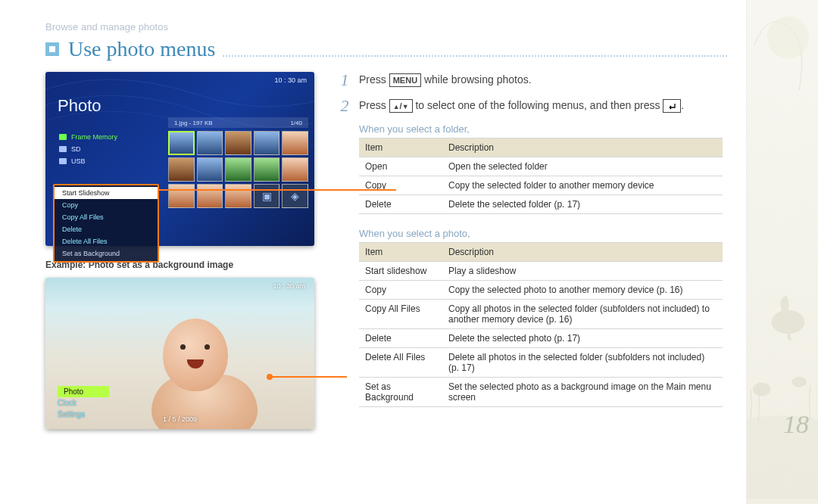  I want to click on device2-menu-photo: Photo, so click(83, 392).